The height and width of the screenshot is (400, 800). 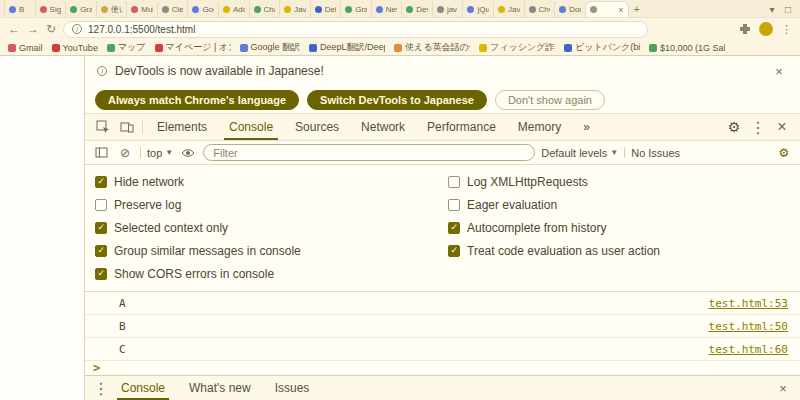 What do you see at coordinates (127, 127) in the screenshot?
I see `device-toolbar-icon` at bounding box center [127, 127].